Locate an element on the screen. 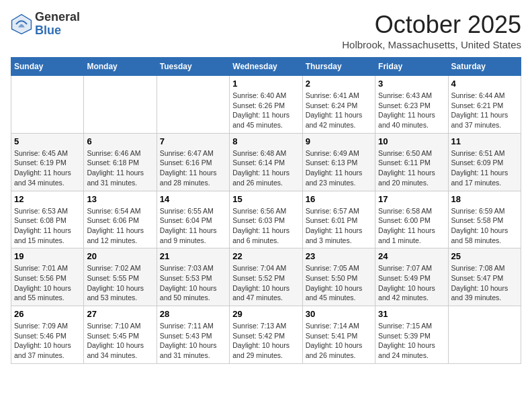 This screenshot has height=411, width=532. day-header-monday: Monday is located at coordinates (120, 67).